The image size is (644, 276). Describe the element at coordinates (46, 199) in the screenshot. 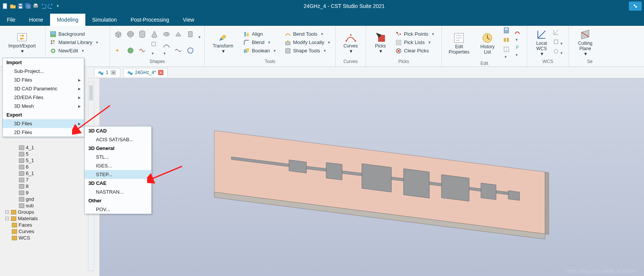

I see `tree-item: gnd` at that location.